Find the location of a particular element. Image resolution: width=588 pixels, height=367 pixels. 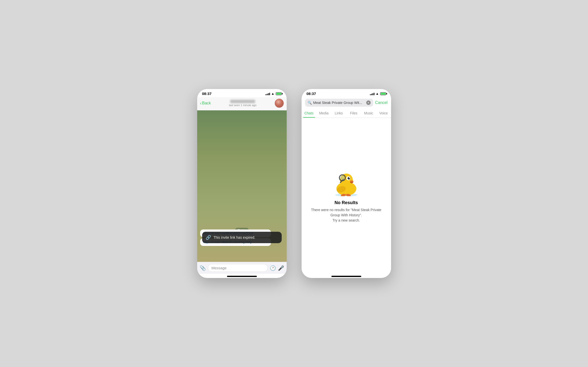

tab-chats: Chats is located at coordinates (309, 113).